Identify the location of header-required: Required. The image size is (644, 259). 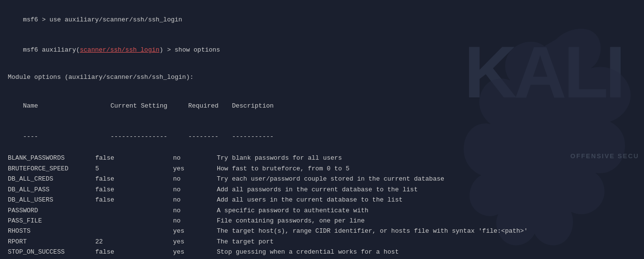
(210, 106).